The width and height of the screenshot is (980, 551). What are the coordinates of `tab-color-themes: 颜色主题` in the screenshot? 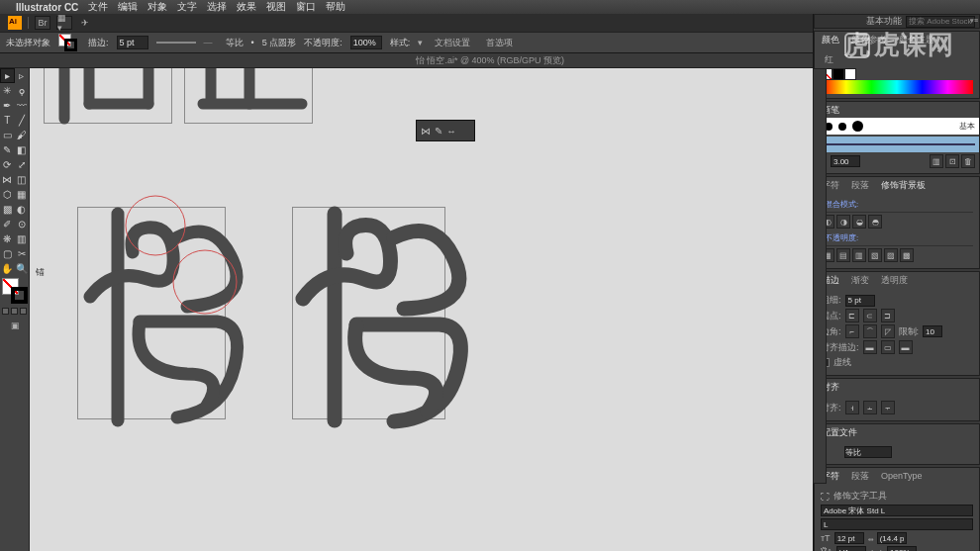 It's located at (917, 40).